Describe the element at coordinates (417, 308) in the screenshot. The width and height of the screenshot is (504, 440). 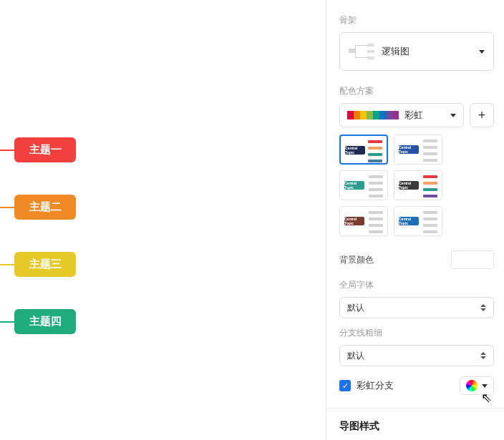
I see `globalfont-select: 默认` at that location.